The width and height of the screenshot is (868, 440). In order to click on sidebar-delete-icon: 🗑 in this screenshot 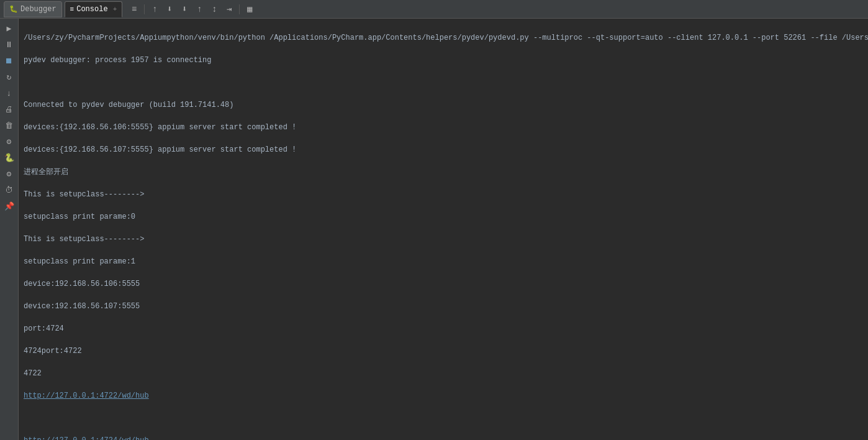, I will do `click(9, 126)`.